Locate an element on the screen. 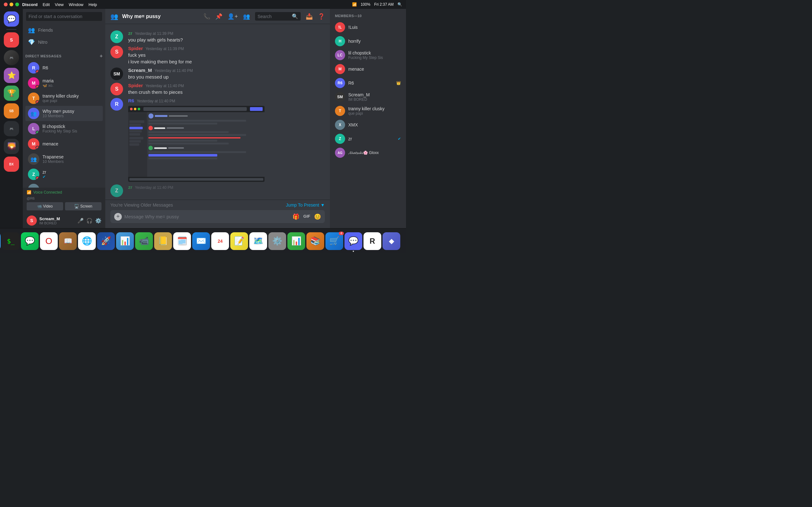 This screenshot has height=507, width=812. dm-status-zr: ✔ is located at coordinates (71, 177).